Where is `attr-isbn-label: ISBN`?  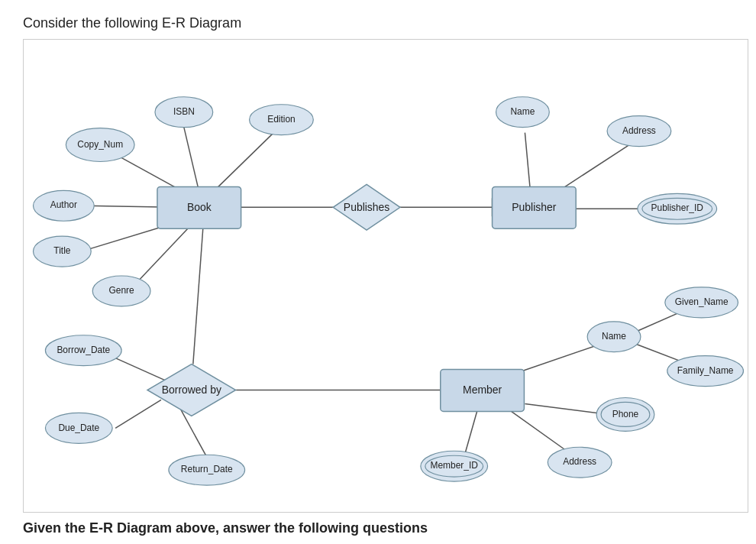 attr-isbn-label: ISBN is located at coordinates (184, 112).